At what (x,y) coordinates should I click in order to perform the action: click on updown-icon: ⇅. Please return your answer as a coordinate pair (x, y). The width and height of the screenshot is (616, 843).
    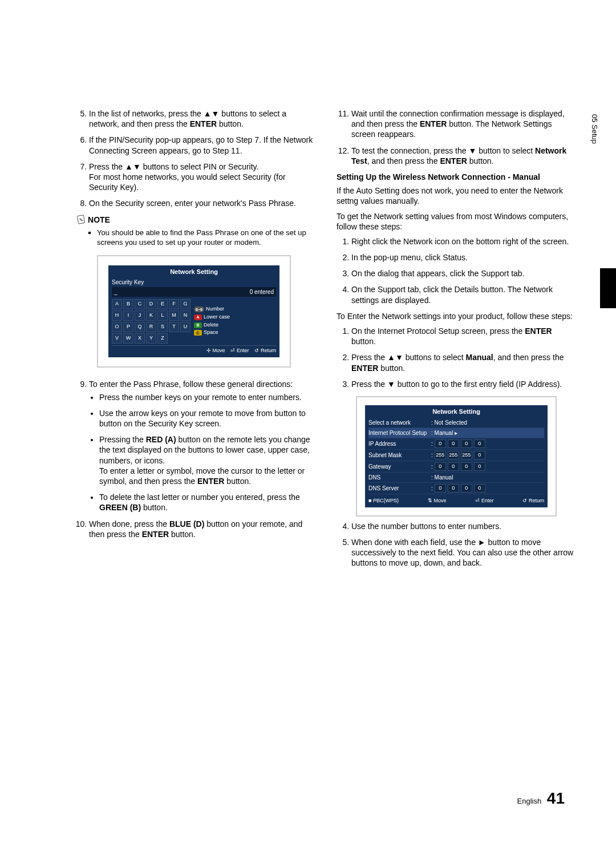
    Looking at the image, I should click on (431, 501).